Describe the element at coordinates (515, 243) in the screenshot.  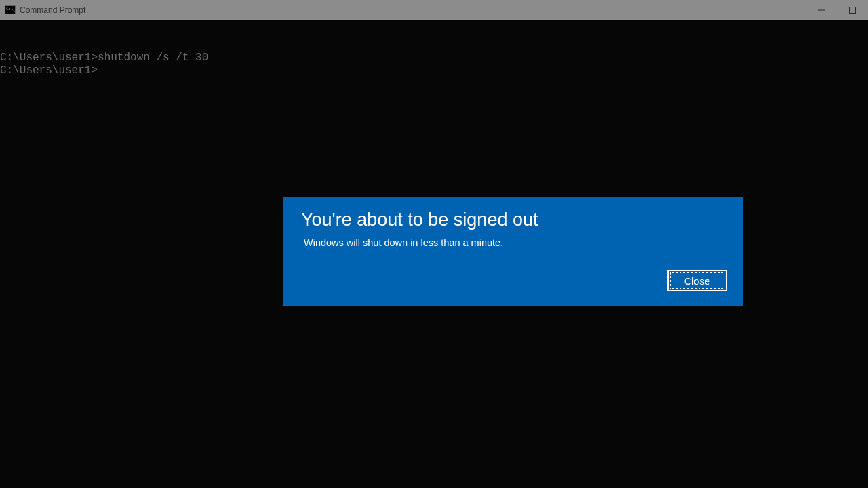
I see `dialog-message: Windows will shut down in less than a mi…` at that location.